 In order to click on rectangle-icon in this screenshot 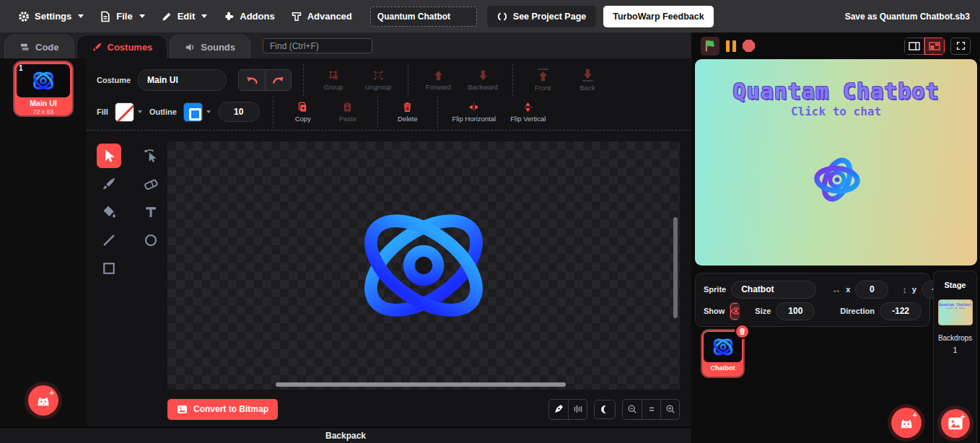, I will do `click(109, 268)`.